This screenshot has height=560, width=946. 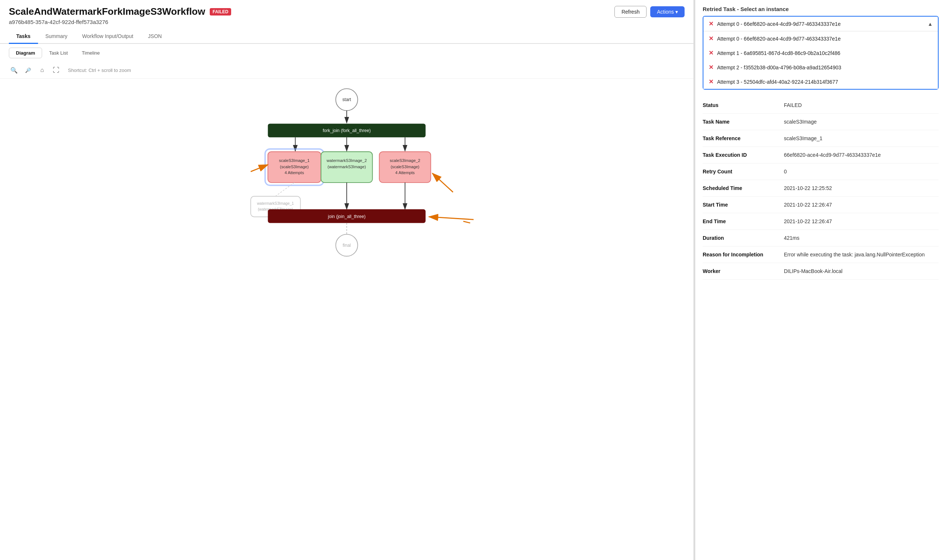 What do you see at coordinates (778, 82) in the screenshot?
I see `option-3-label: Attempt 3 - 52504dfc-afd4-40a2-9224-214b…` at bounding box center [778, 82].